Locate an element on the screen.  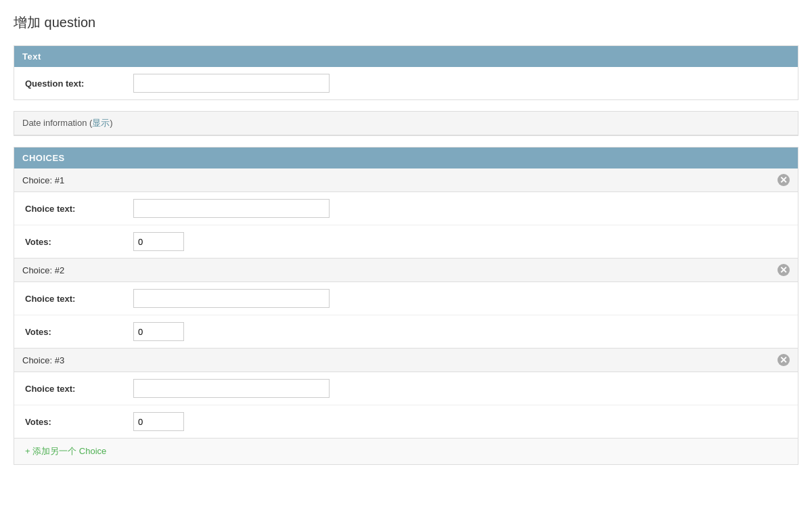
choice-1-text-input is located at coordinates (231, 208).